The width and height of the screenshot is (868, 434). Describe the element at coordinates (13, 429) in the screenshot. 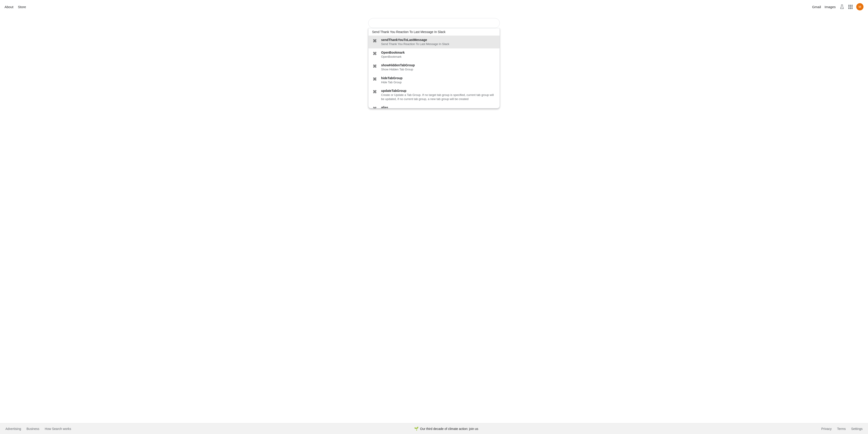

I see `footer-advertising: Advertising` at that location.